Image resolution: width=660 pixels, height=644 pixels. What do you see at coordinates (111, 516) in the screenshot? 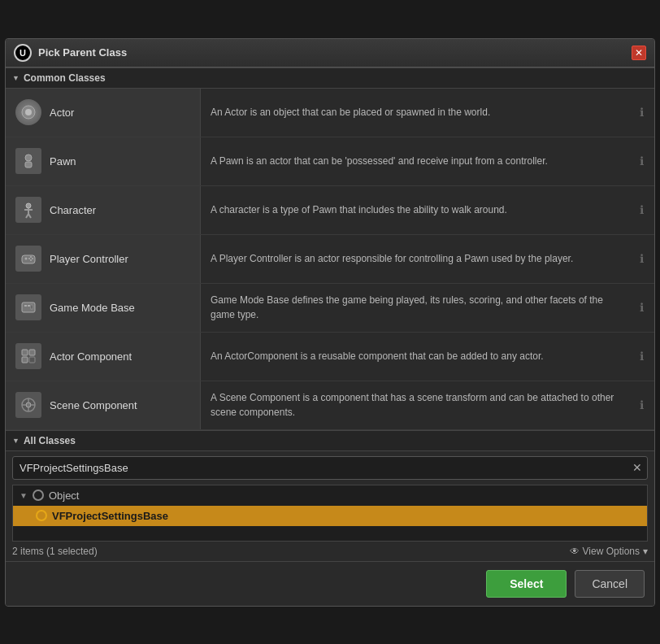
I see `vfproject-label: VFProjectSettingsBase` at bounding box center [111, 516].